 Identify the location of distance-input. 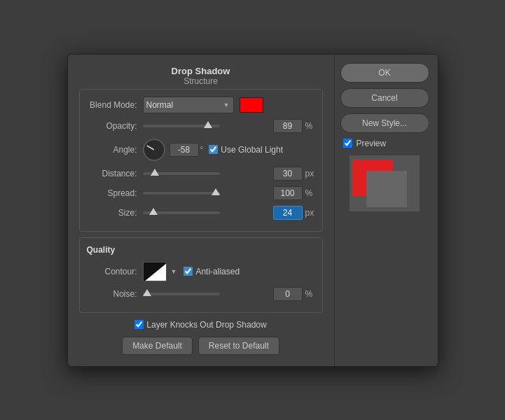
(288, 174).